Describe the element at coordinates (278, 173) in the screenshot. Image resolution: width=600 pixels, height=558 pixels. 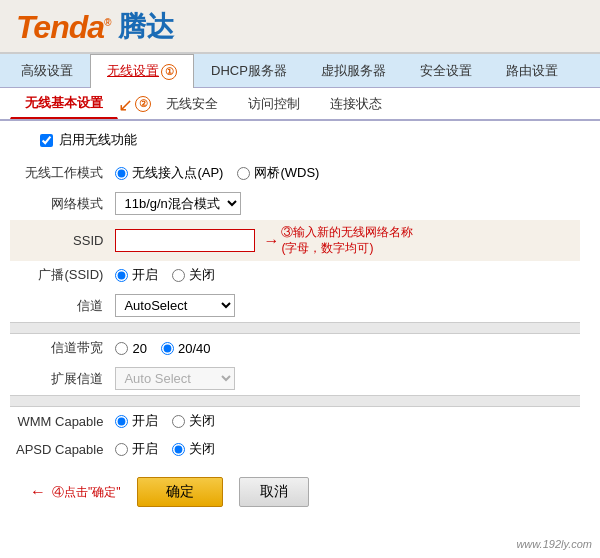
I see `wireless-mode-wds-label: 网桥(WDS)` at that location.